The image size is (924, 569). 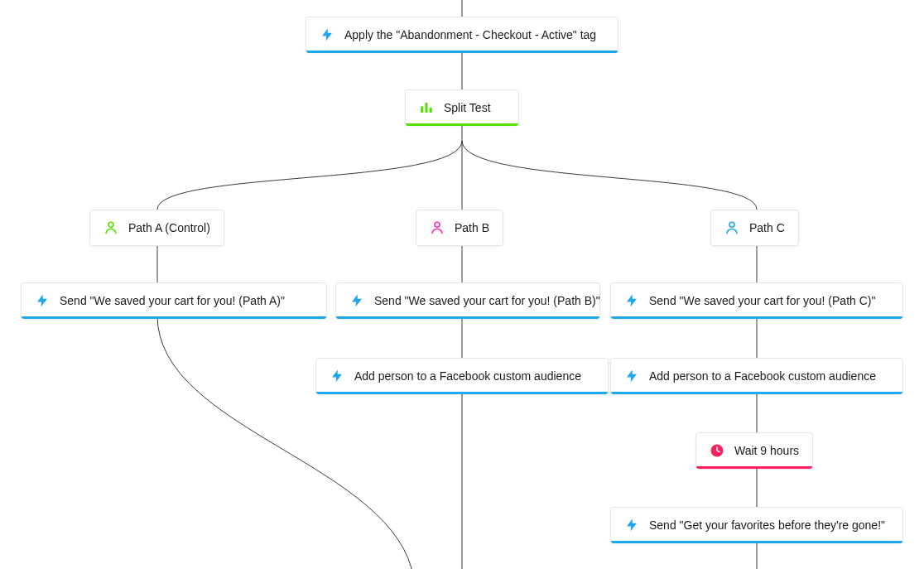 What do you see at coordinates (174, 301) in the screenshot?
I see `send-path-a-node: Send "We saved your cart for you! (Path …` at bounding box center [174, 301].